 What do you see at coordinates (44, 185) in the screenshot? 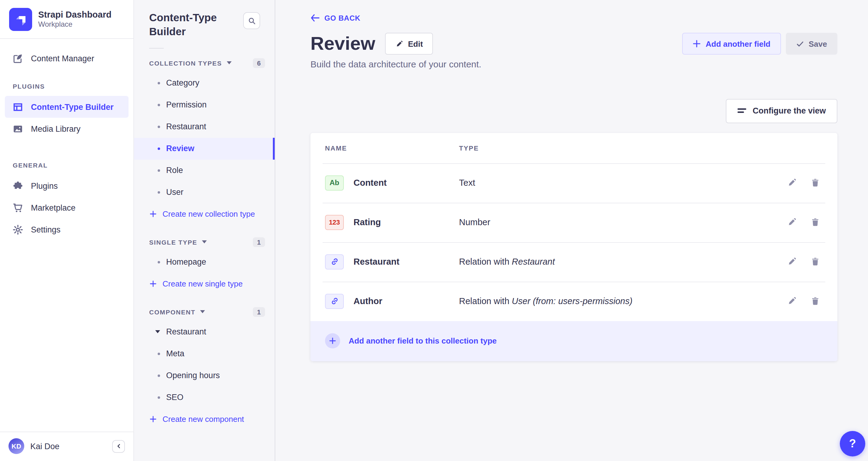
I see `sidebar-item-label: Plugins` at bounding box center [44, 185].